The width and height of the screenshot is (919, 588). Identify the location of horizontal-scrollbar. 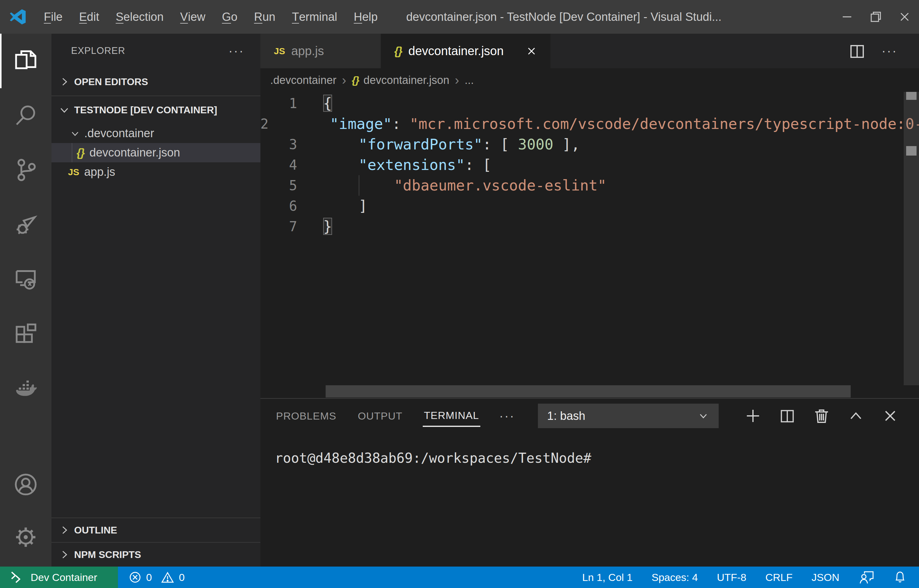
(588, 391).